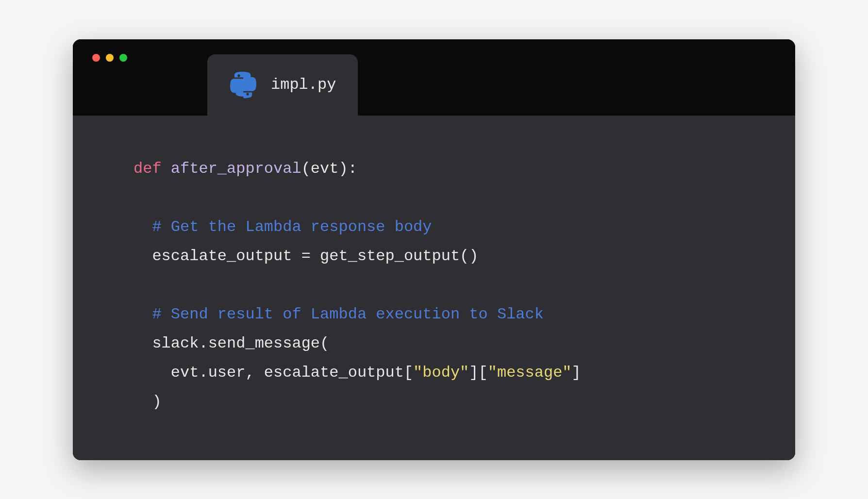 The height and width of the screenshot is (499, 868). What do you see at coordinates (283, 85) in the screenshot?
I see `file-tab: impl.py` at bounding box center [283, 85].